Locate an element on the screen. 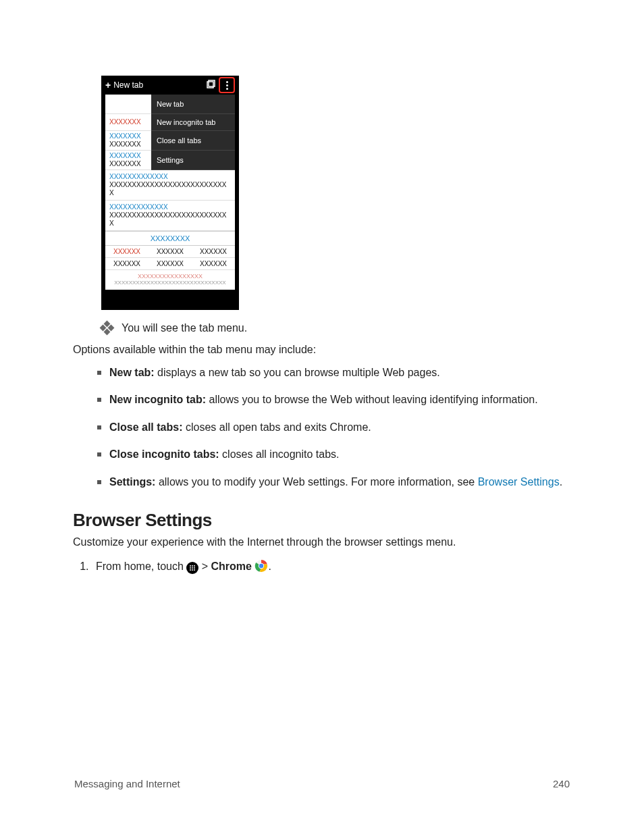 The width and height of the screenshot is (644, 834). result-line: You will see the tab menu. is located at coordinates (336, 328).